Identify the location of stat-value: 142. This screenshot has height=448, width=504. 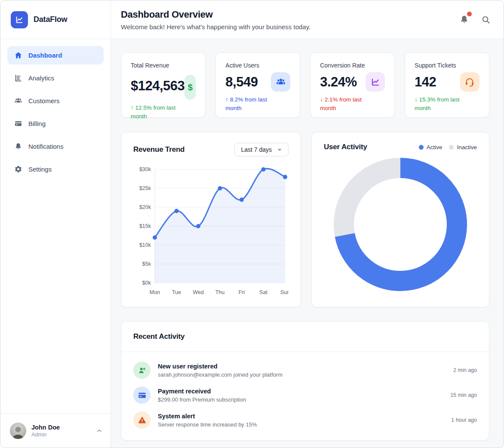
(425, 82).